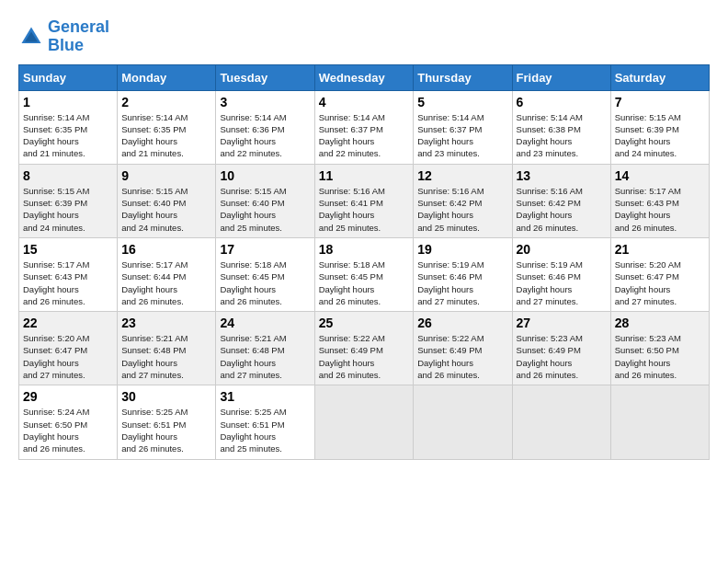 This screenshot has width=728, height=563. Describe the element at coordinates (166, 396) in the screenshot. I see `day-number: 30` at that location.